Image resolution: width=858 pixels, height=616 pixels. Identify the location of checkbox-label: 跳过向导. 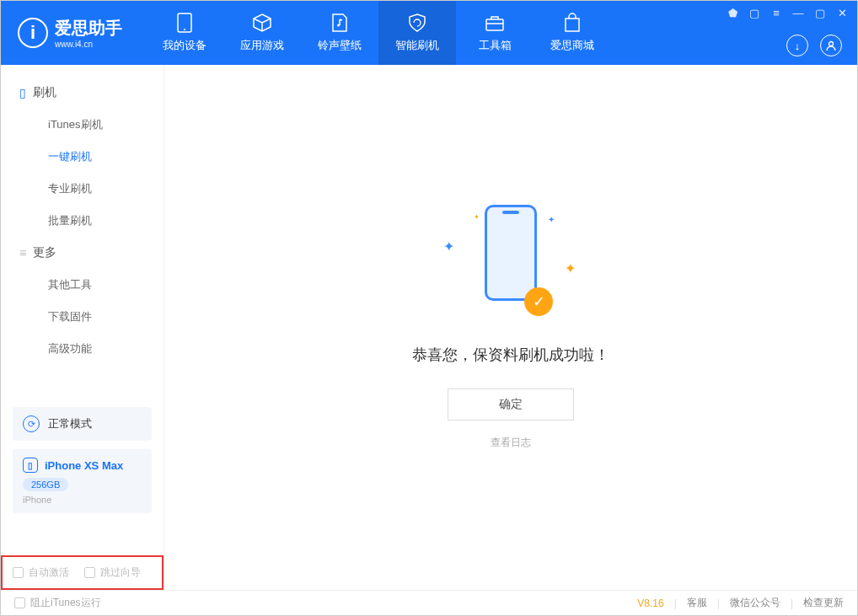
(121, 573).